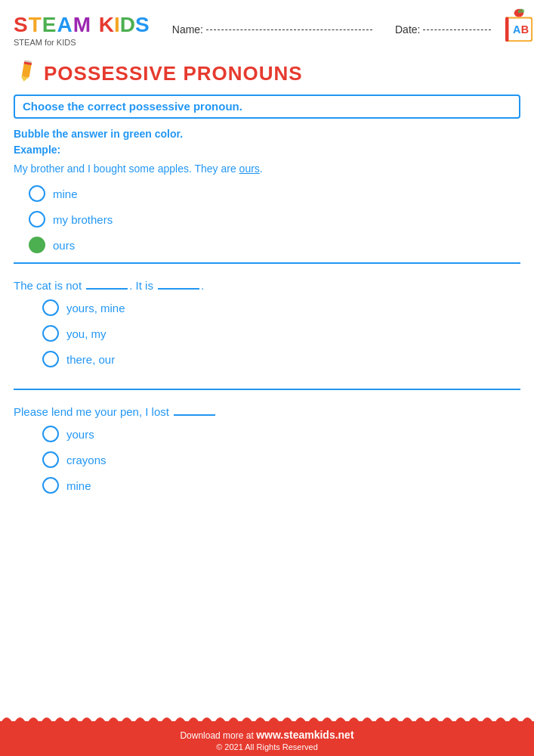 This screenshot has width=534, height=756. I want to click on example-area: My brother and I bought some apples. The…, so click(267, 172).